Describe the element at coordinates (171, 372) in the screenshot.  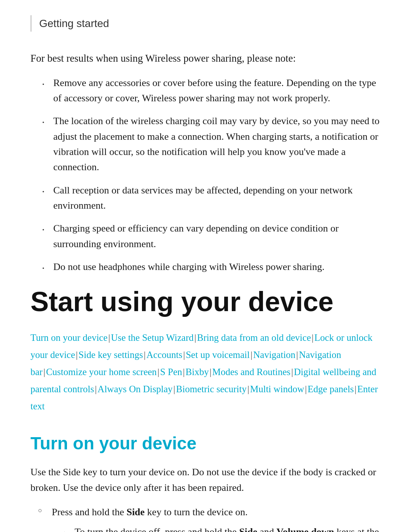
I see `link-spen: S Pen` at that location.